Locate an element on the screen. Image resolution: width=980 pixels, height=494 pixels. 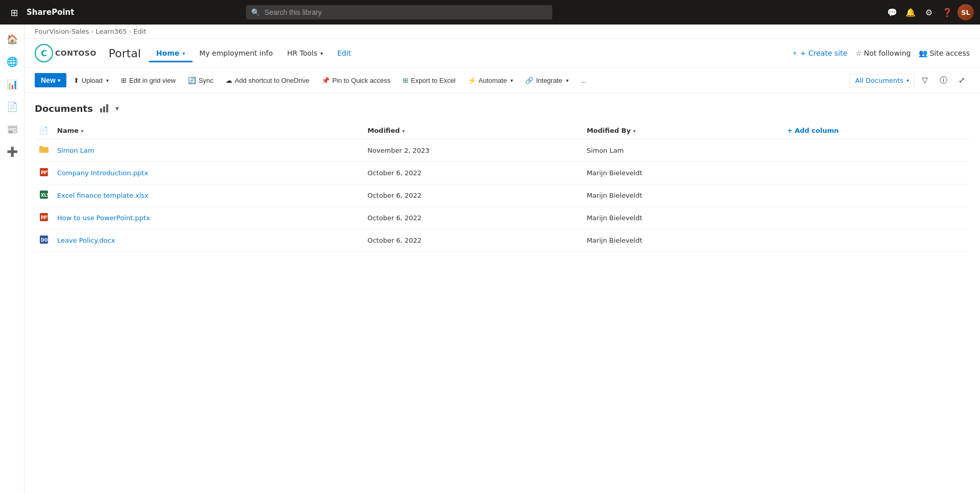
sidebar-item-sites: 🌐 is located at coordinates (12, 61).